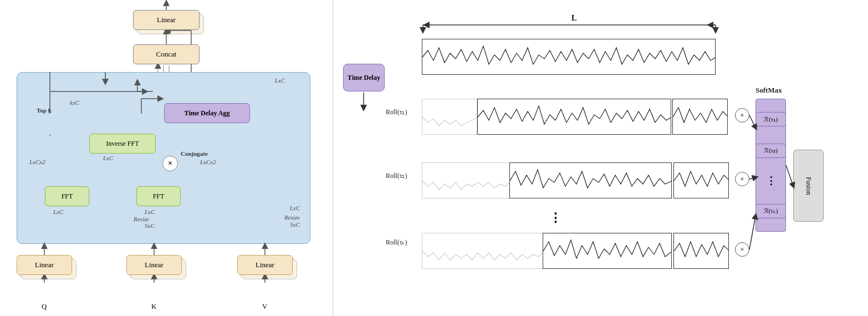  Describe the element at coordinates (44, 307) in the screenshot. I see `q-label: Q` at that location.